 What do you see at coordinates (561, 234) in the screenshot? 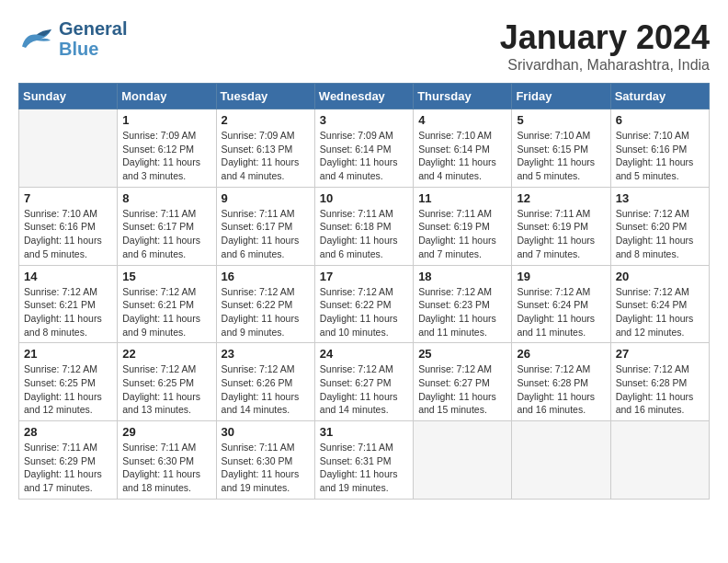
I see `day-info: Sunrise: 7:11 AM Sunset: 6:19 PM Dayligh…` at bounding box center [561, 234].